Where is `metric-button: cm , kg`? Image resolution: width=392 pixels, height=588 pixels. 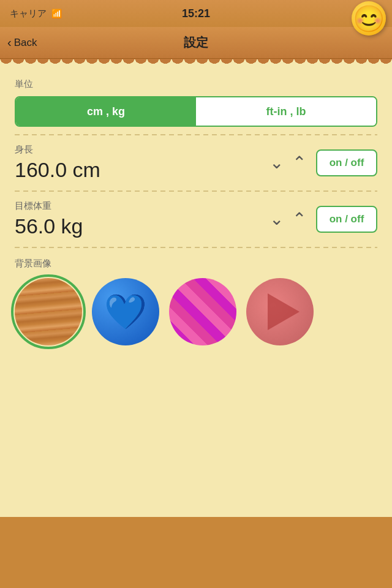 metric-button: cm , kg is located at coordinates (106, 111).